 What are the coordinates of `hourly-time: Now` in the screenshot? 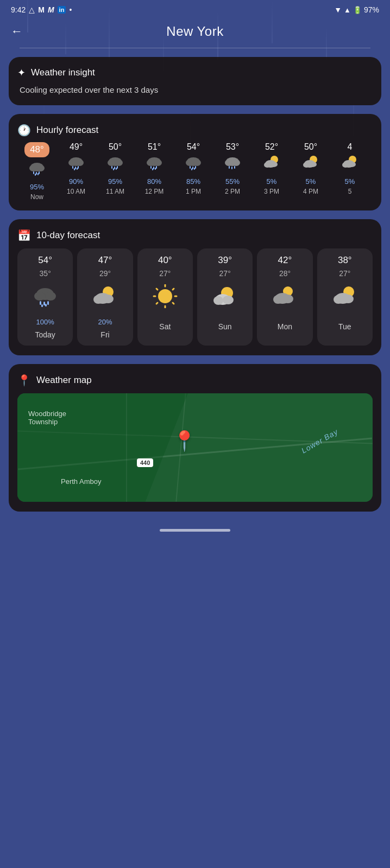 It's located at (37, 197).